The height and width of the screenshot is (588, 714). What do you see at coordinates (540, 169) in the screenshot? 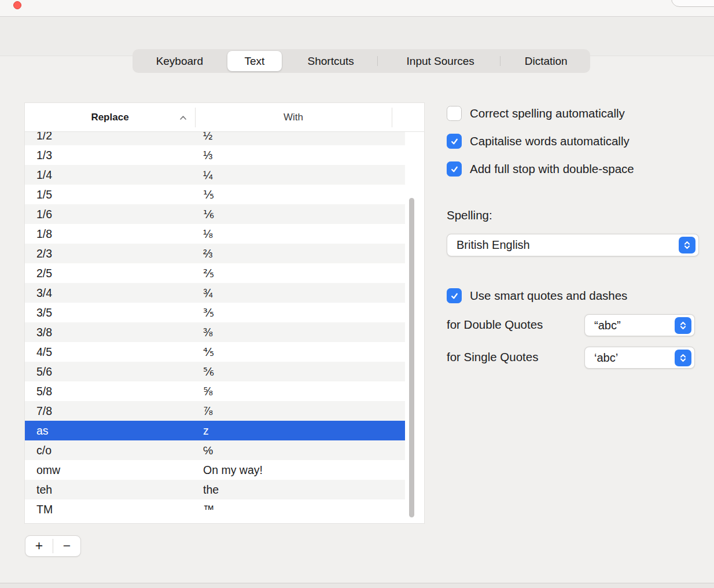
I see `checkbox-full-stop-double-space: Add full stop with double-space` at bounding box center [540, 169].